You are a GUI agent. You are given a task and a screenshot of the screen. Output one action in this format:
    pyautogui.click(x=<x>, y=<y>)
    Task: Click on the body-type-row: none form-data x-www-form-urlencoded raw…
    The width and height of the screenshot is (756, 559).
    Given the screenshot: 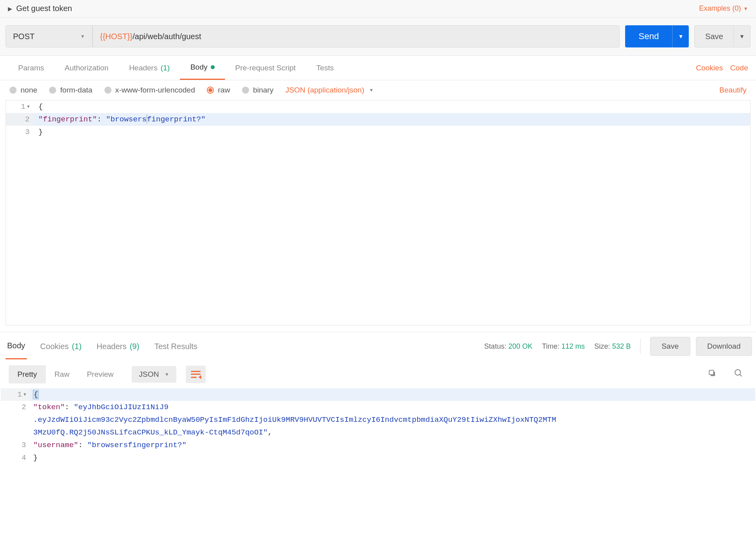 What is the action you would take?
    pyautogui.click(x=378, y=90)
    